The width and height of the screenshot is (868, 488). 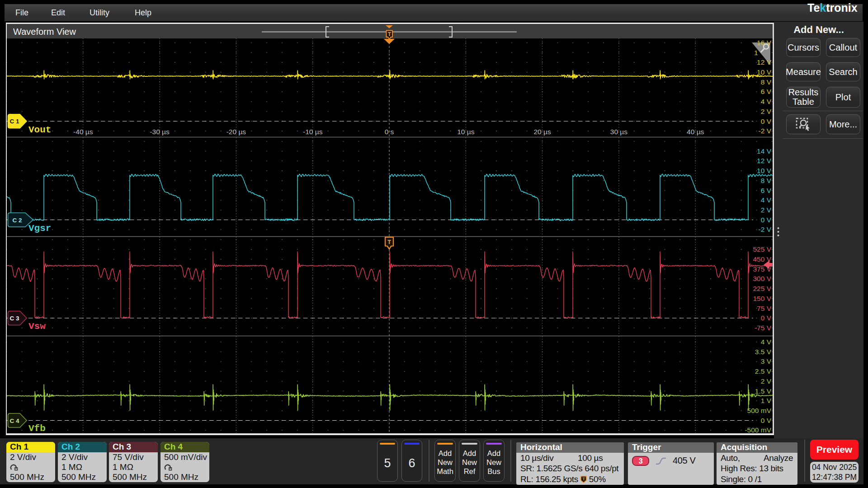 What do you see at coordinates (762, 288) in the screenshot?
I see `svg-text: 225 V` at bounding box center [762, 288].